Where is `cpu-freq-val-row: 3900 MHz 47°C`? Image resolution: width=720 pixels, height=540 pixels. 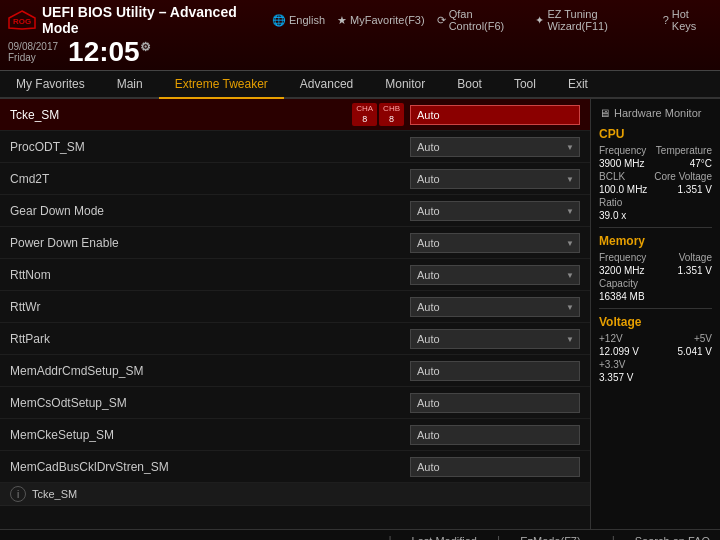
cpu-freq-val-row: 3900 MHz 47°C is located at coordinates (656, 164).